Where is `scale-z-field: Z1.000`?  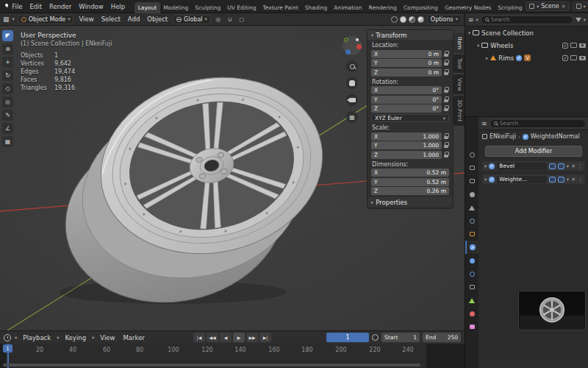
scale-z-field: Z1.000 is located at coordinates (406, 155).